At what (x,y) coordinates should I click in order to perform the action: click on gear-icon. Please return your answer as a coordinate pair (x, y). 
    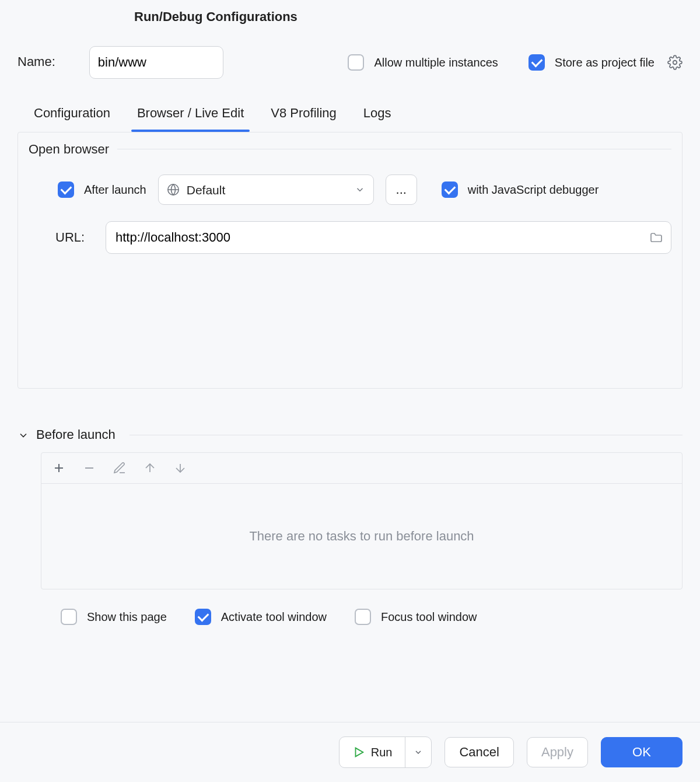
    Looking at the image, I should click on (675, 62).